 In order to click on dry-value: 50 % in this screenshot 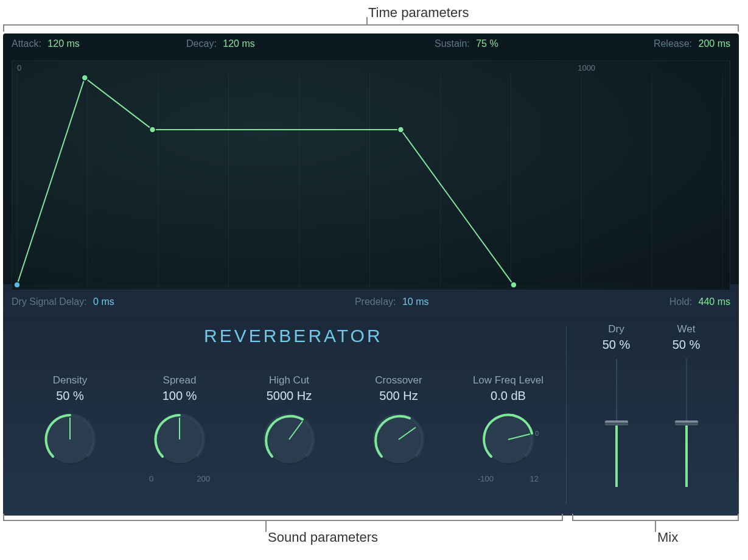, I will do `click(617, 345)`.